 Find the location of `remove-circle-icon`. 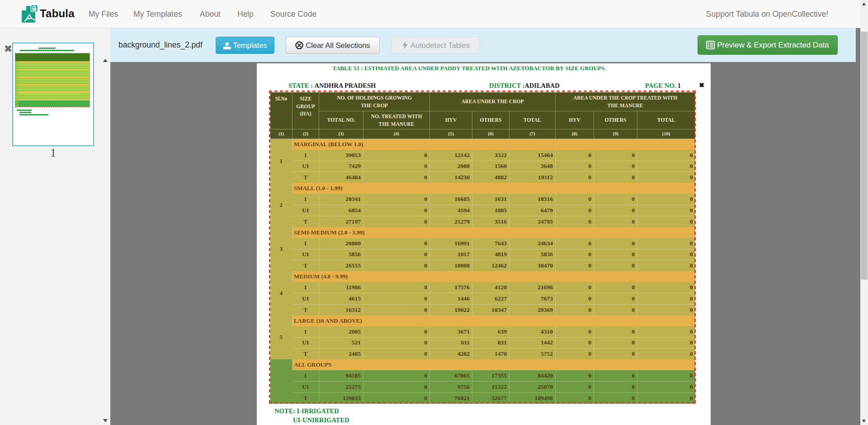

remove-circle-icon is located at coordinates (299, 45).